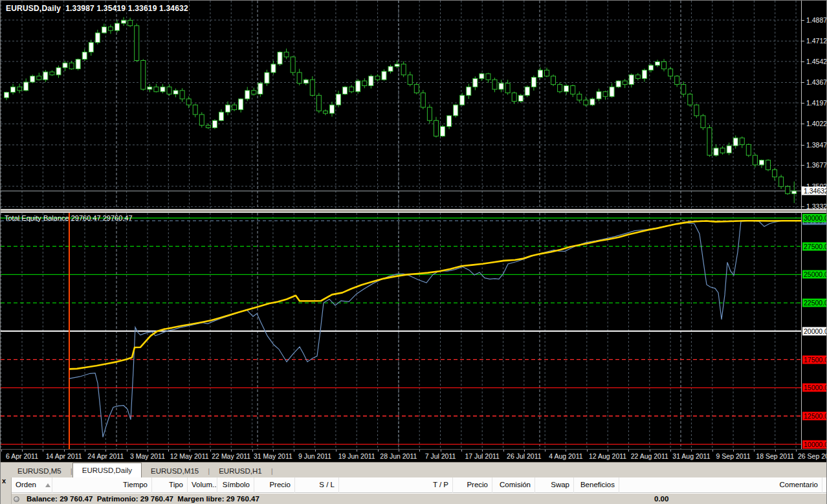 This screenshot has width=827, height=504. Describe the element at coordinates (608, 456) in the screenshot. I see `date-axis-label: 12 Aug 2011` at that location.